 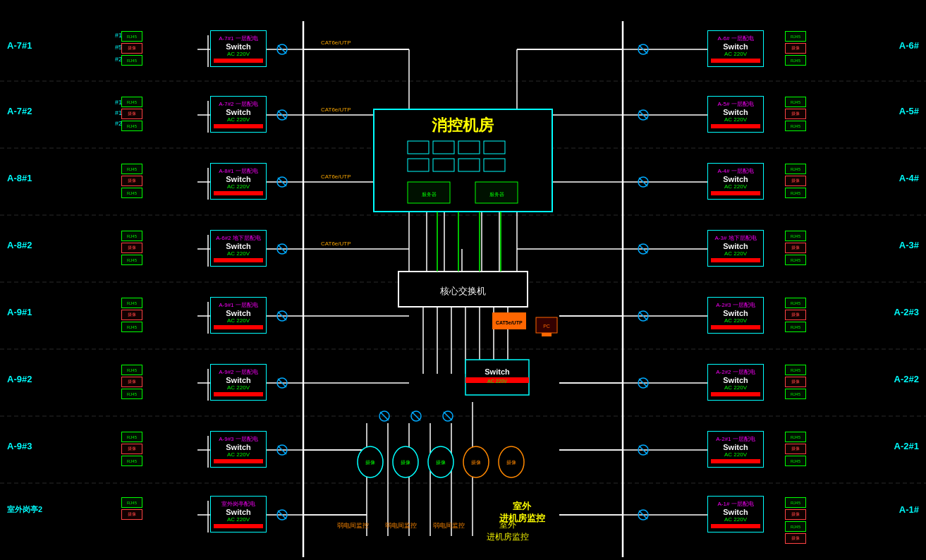 What do you see at coordinates (238, 519) in the screenshot?
I see `switch-outdoor-2-voltage: AC 220V` at bounding box center [238, 519].